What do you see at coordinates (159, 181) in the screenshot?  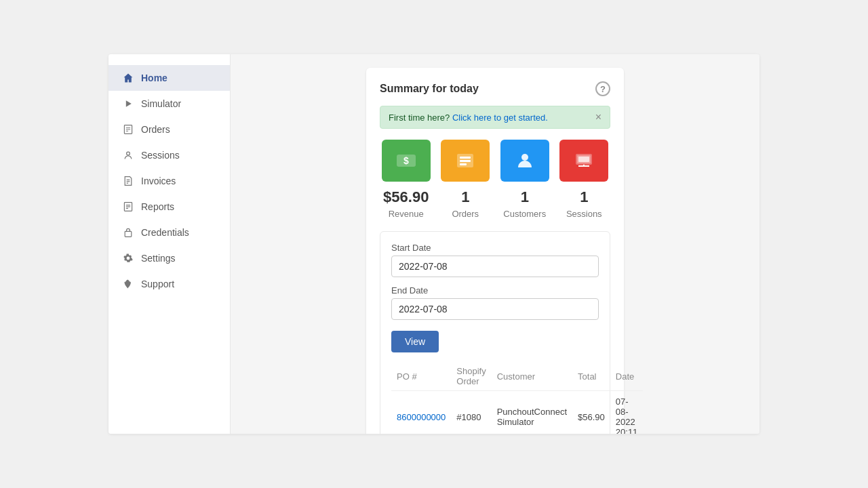 I see `sidebar-label-invoices: Invoices` at bounding box center [159, 181].